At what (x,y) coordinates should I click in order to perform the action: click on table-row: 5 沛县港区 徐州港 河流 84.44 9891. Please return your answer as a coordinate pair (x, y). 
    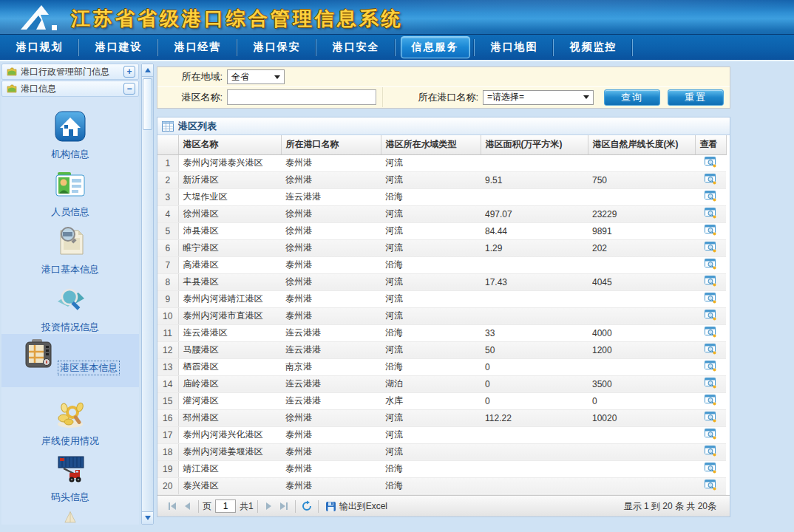
    Looking at the image, I should click on (442, 231).